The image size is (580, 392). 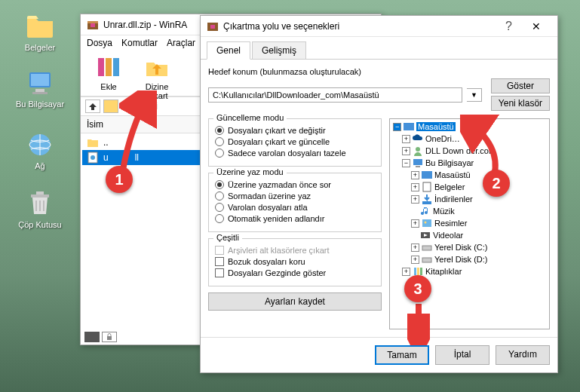 What do you see at coordinates (295, 196) in the screenshot?
I see `radio-overwrite: Sormadan üzerine yaz` at bounding box center [295, 196].